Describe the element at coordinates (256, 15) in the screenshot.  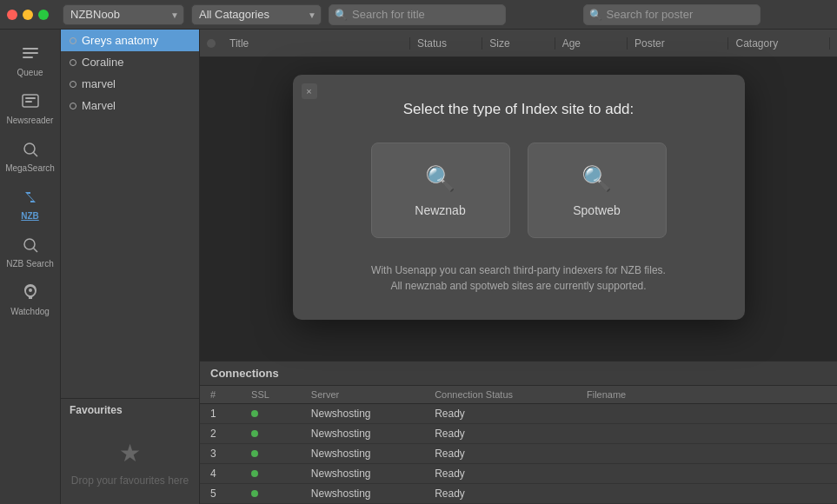
I see `category-select-wrapper: All Catagories ▼` at that location.